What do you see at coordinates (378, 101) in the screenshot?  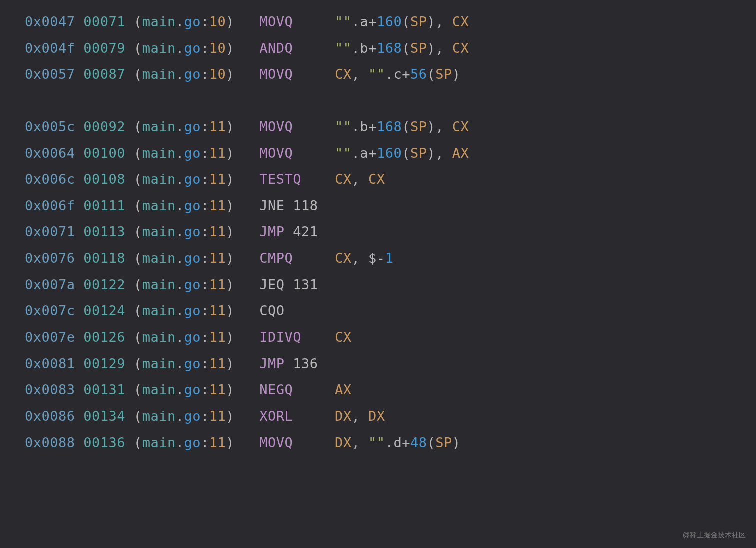 I see `blank-line` at bounding box center [378, 101].